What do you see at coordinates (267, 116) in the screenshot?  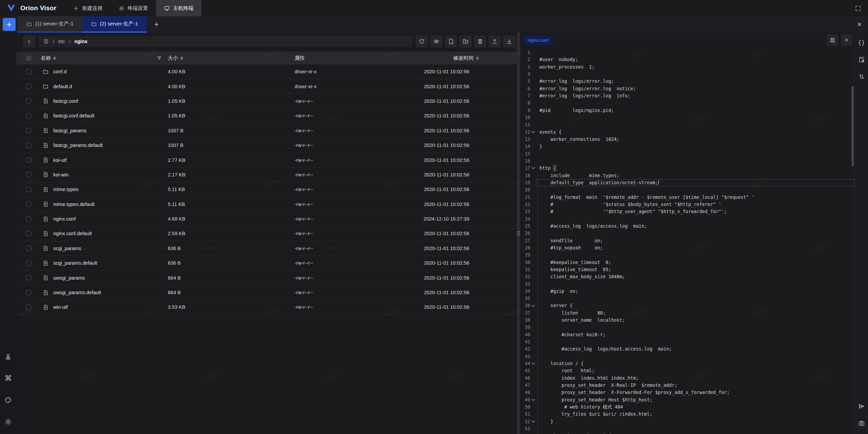 I see `table-row: fastcgi.conf.default 1.05 KB -rw-r--r-- …` at bounding box center [267, 116].